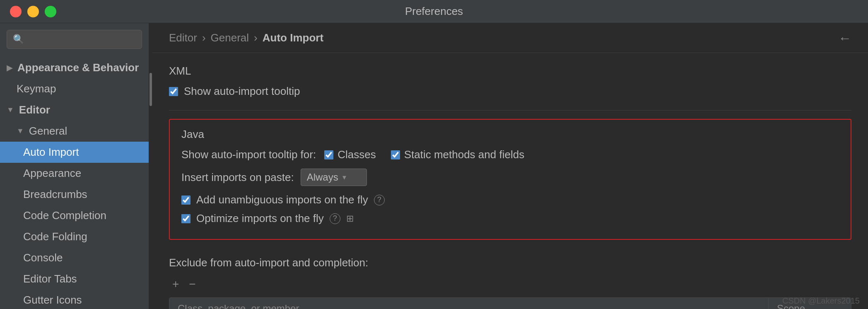 This screenshot has width=868, height=309. I want to click on maximize-button, so click(51, 12).